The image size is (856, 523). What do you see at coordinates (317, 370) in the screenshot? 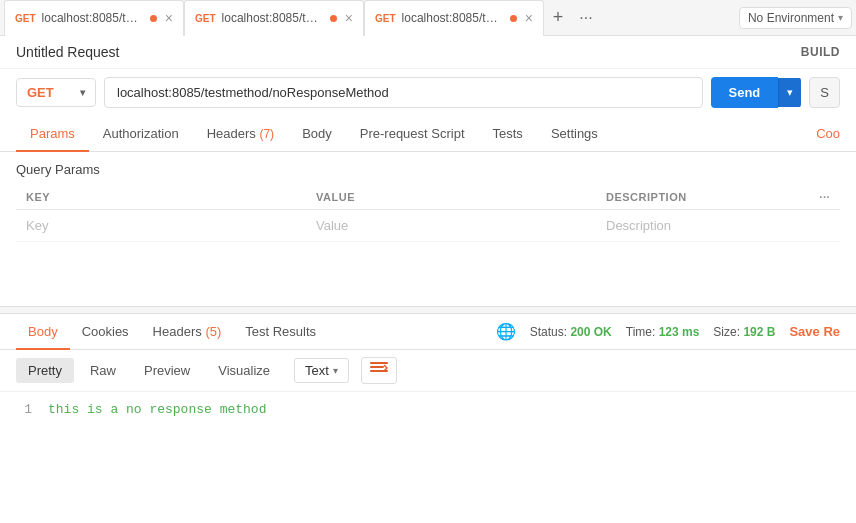
I see `format-type-label: Text` at bounding box center [317, 370].